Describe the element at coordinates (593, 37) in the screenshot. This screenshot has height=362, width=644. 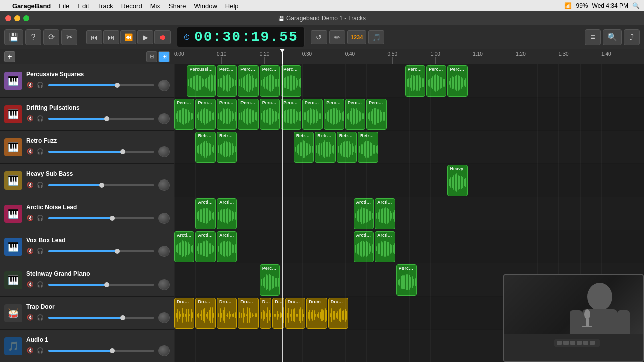
I see `editor-button: ≡` at that location.